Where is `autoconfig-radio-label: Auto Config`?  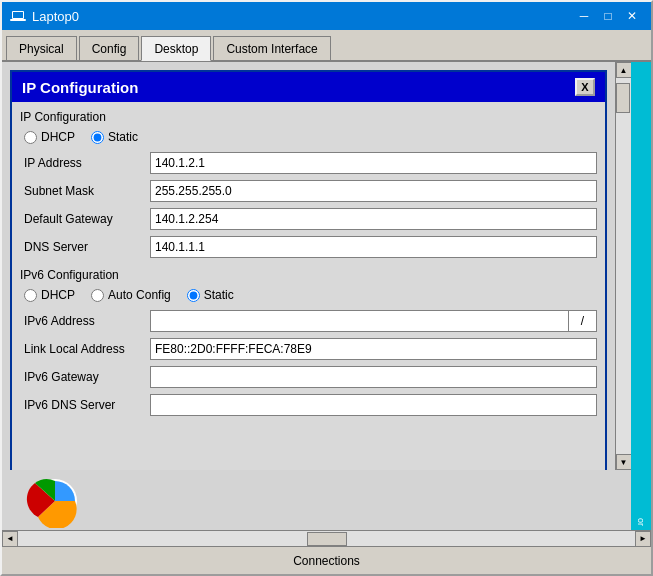
autoconfig-radio-label: Auto Config is located at coordinates (131, 295).